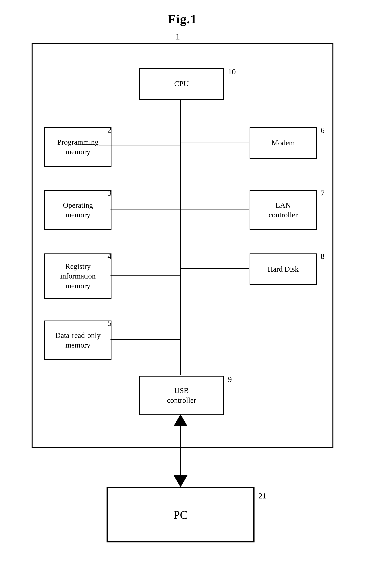 The height and width of the screenshot is (588, 365). What do you see at coordinates (178, 37) in the screenshot?
I see `label-main: 1` at bounding box center [178, 37].